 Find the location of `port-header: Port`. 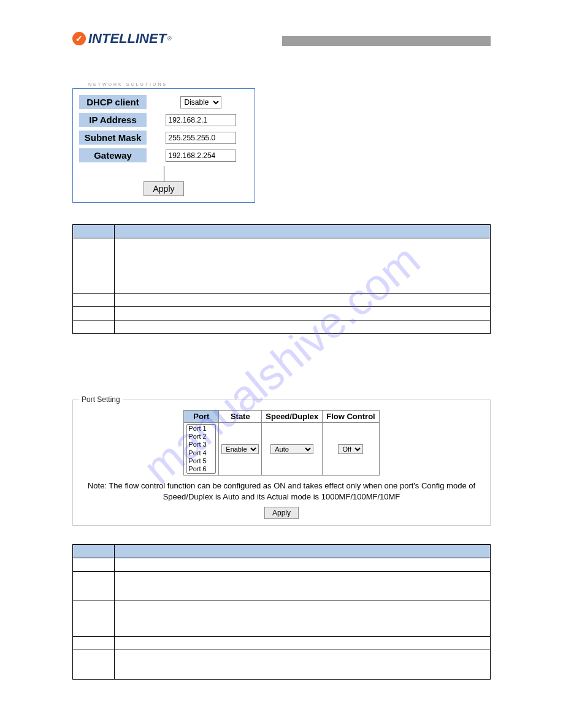

port-header: Port is located at coordinates (201, 417).